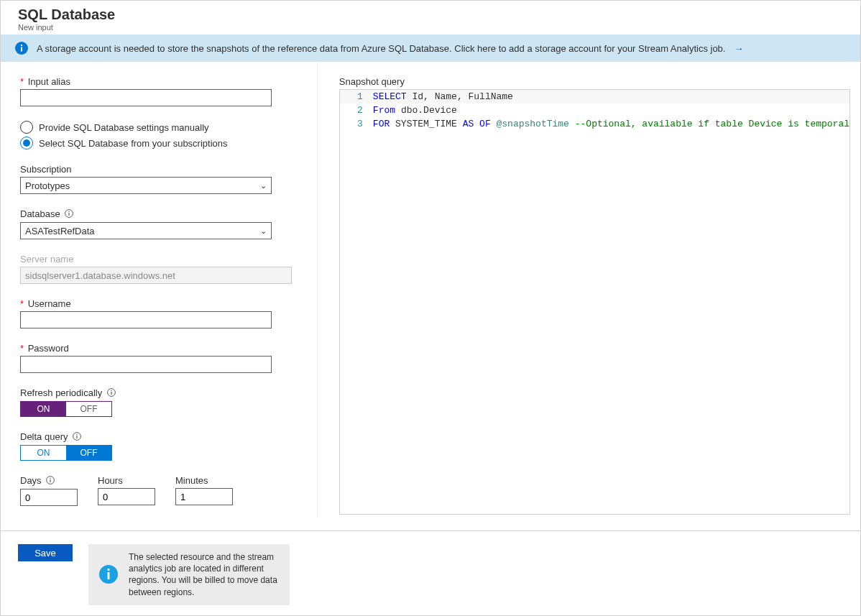 This screenshot has width=861, height=616. What do you see at coordinates (146, 231) in the screenshot?
I see `database-select: ASATestRefData ⌄` at bounding box center [146, 231].